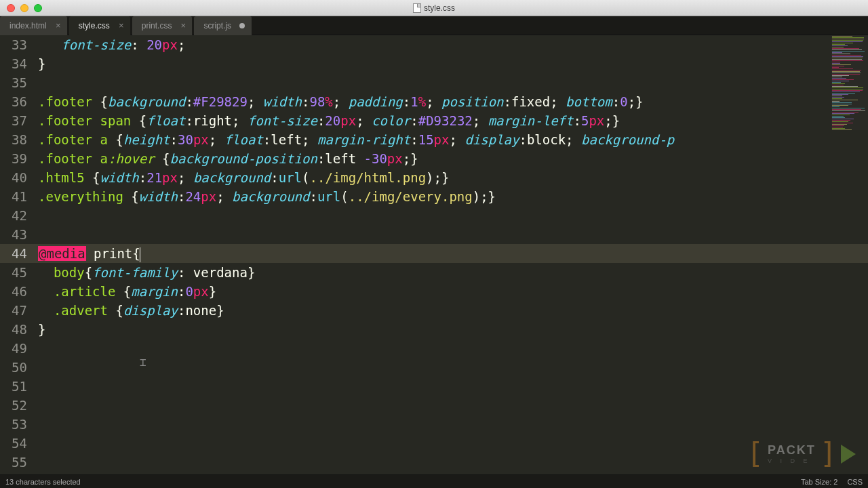 This screenshot has height=488, width=868. Describe the element at coordinates (451, 197) in the screenshot. I see `code-line: .everything {width:24px; background:url(…` at that location.